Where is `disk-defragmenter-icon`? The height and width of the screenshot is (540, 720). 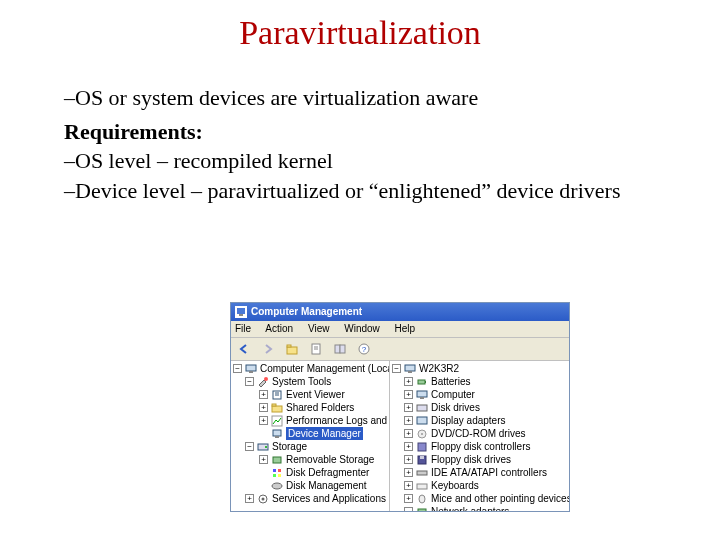
disk-defragmenter-icon is located at coordinates (277, 473).